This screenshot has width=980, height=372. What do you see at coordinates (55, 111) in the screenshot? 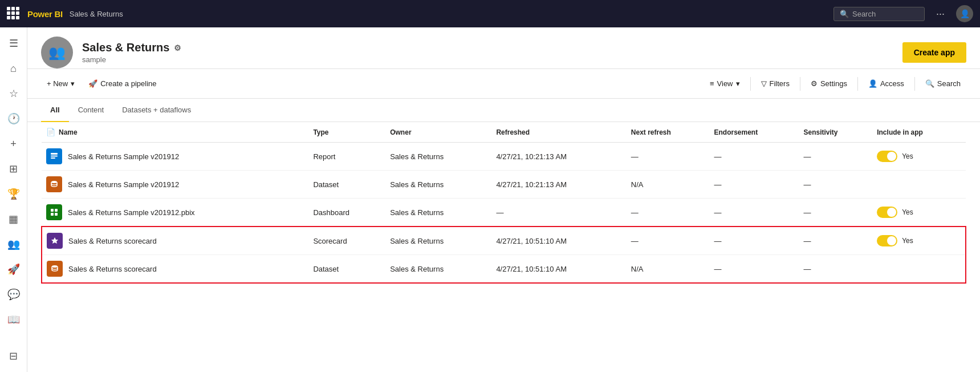
I see `tab-all: All` at bounding box center [55, 111].